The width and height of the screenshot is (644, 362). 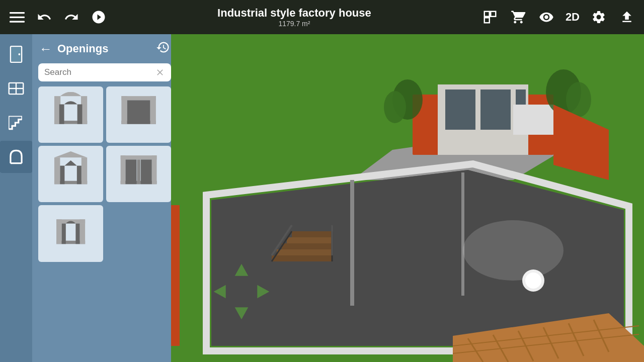 What do you see at coordinates (58, 17) in the screenshot?
I see `toolbar-left` at bounding box center [58, 17].